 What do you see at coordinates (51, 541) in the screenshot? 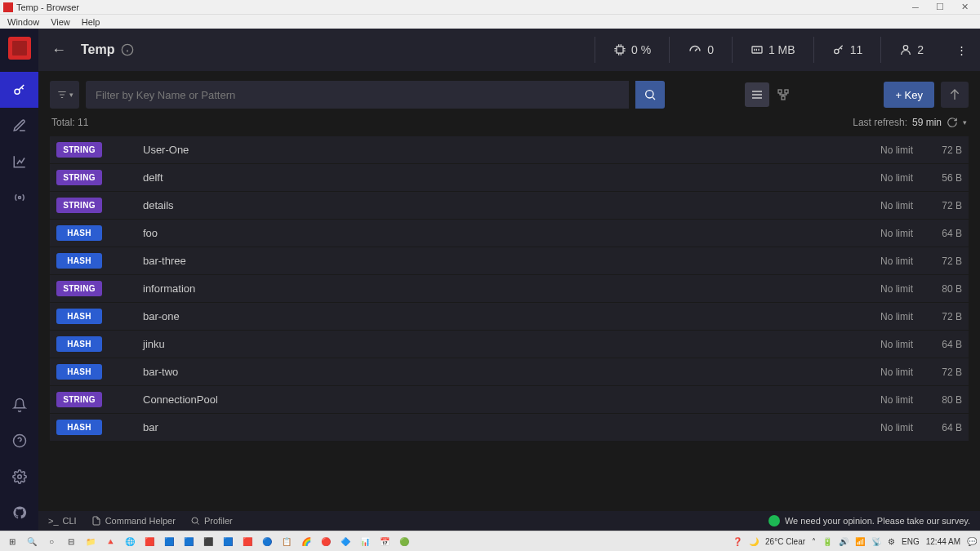
I see `taskbar-cortana: ○` at bounding box center [51, 541].